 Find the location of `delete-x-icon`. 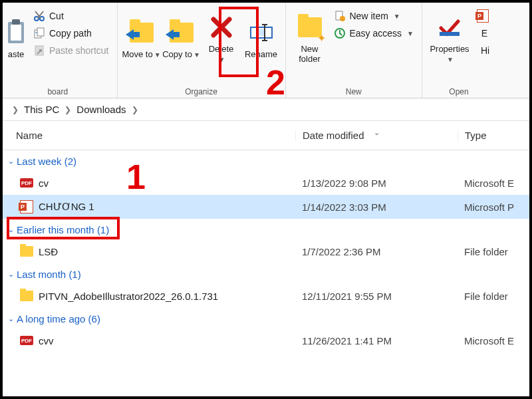

delete-x-icon is located at coordinates (221, 27).